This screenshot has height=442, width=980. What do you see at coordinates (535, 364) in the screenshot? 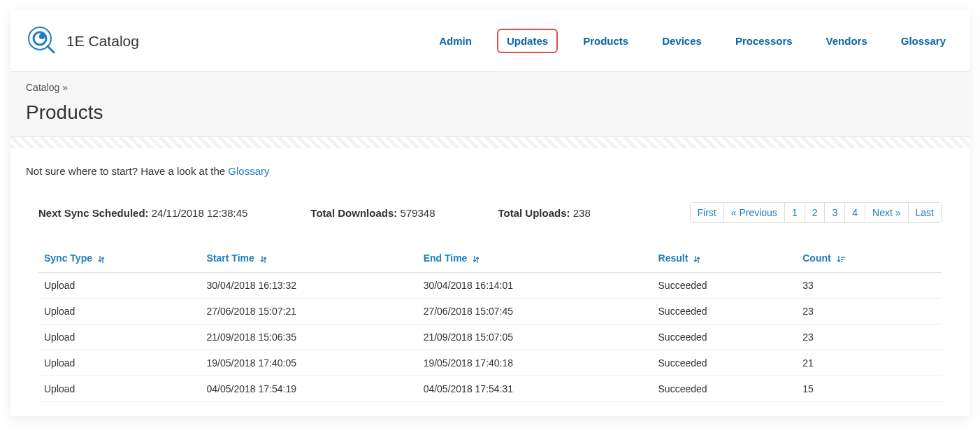
I see `cell-end: 19/05/2018 17:40:18` at bounding box center [535, 364].